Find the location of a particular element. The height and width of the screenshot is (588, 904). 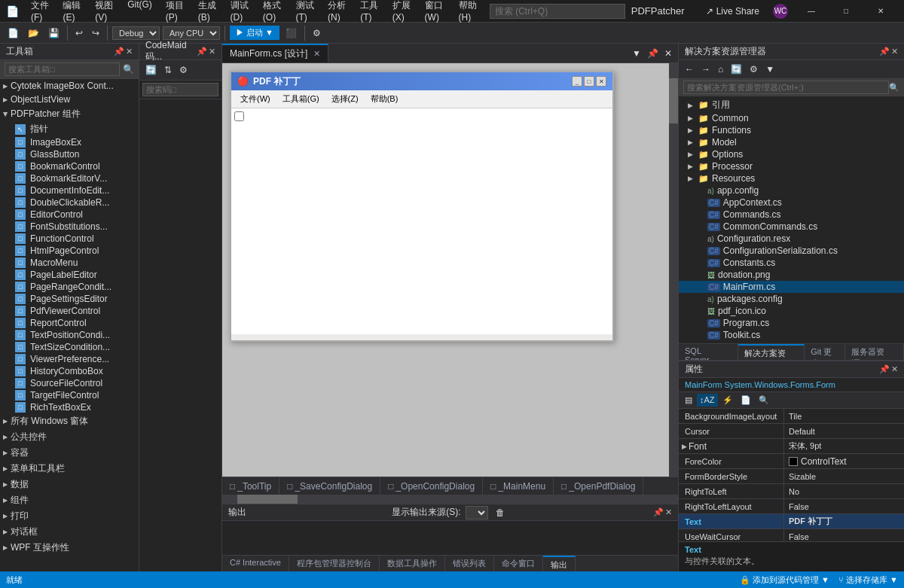

status-select-repo: ⑂ 选择存储库 ▼ is located at coordinates (868, 580).